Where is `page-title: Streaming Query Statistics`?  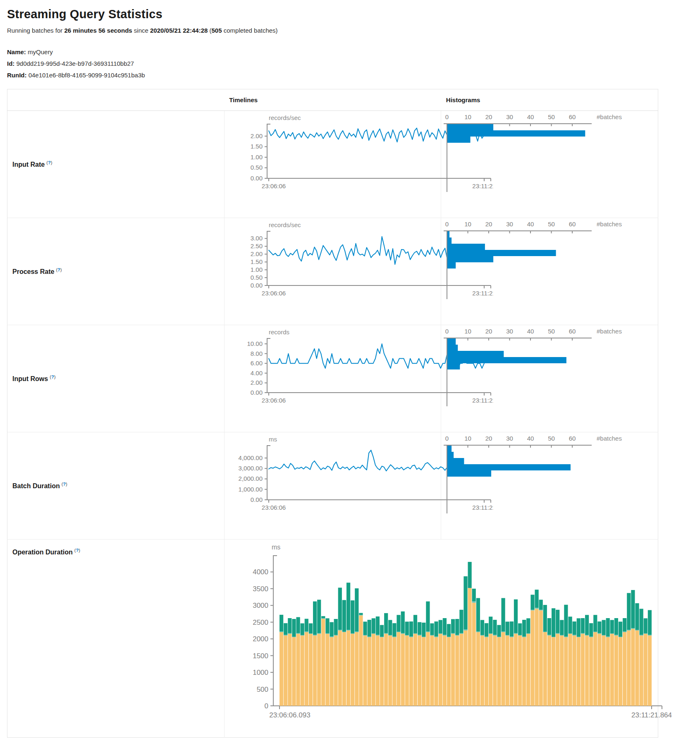 page-title: Streaming Query Statistics is located at coordinates (354, 14).